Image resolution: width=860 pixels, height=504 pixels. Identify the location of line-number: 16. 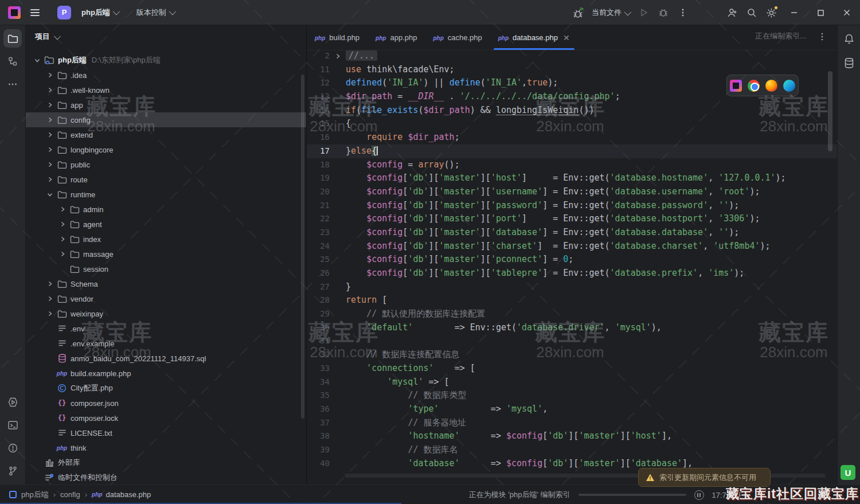
(318, 138).